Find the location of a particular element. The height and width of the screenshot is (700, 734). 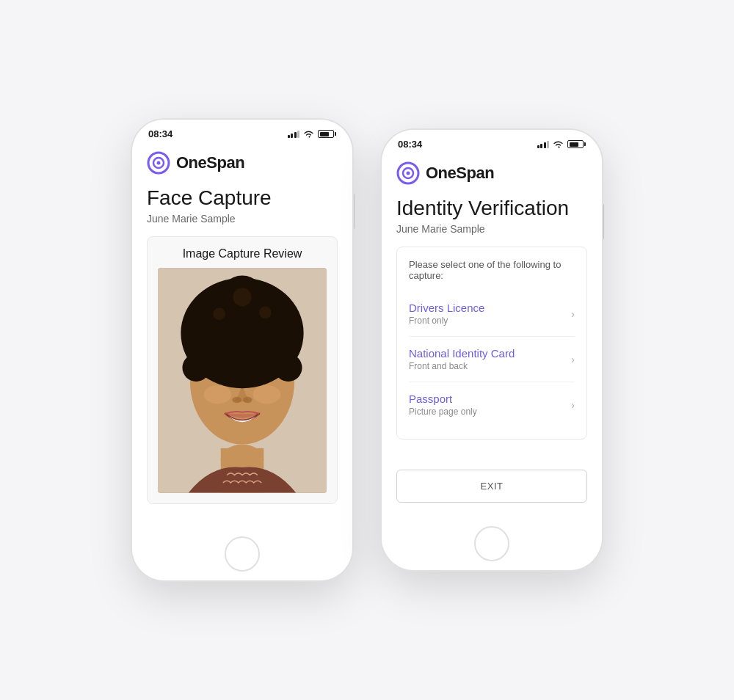

drivers-licence-subtitle: Front only is located at coordinates (446, 321).